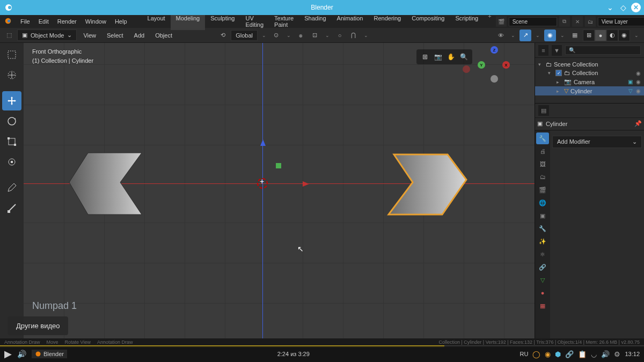 The width and height of the screenshot is (644, 362). I want to click on editor-type-icon: ⬚, so click(9, 35).